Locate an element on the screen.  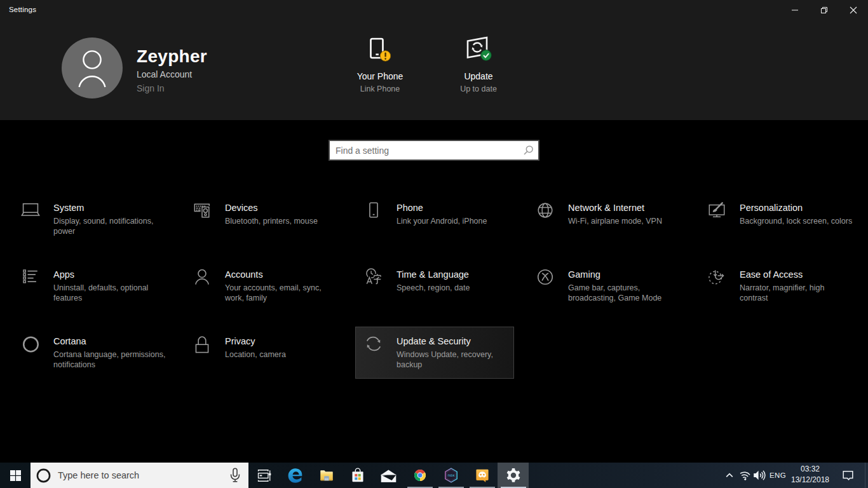
apps-icon is located at coordinates (31, 277).